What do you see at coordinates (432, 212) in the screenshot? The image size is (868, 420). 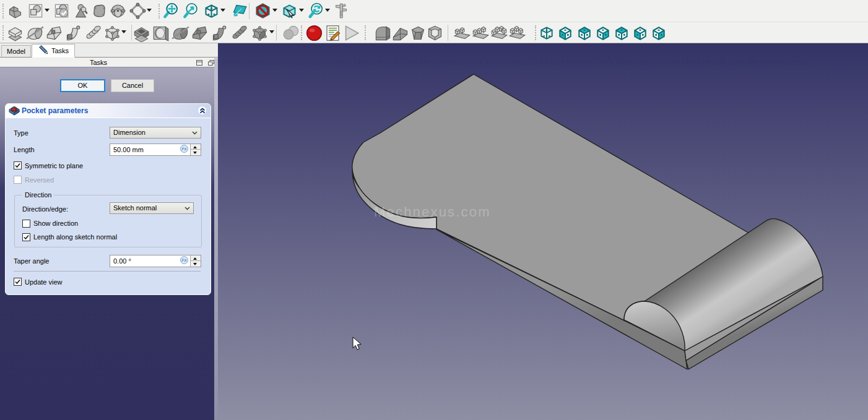 I see `svg-text: Mechnexus.com` at bounding box center [432, 212].